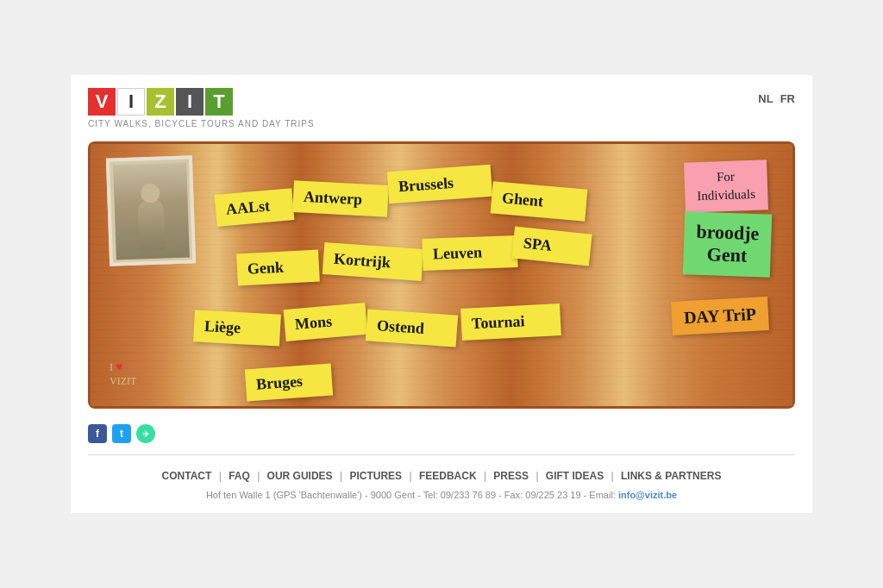 The image size is (883, 588). I want to click on city-sticky-spa: SPA, so click(552, 246).